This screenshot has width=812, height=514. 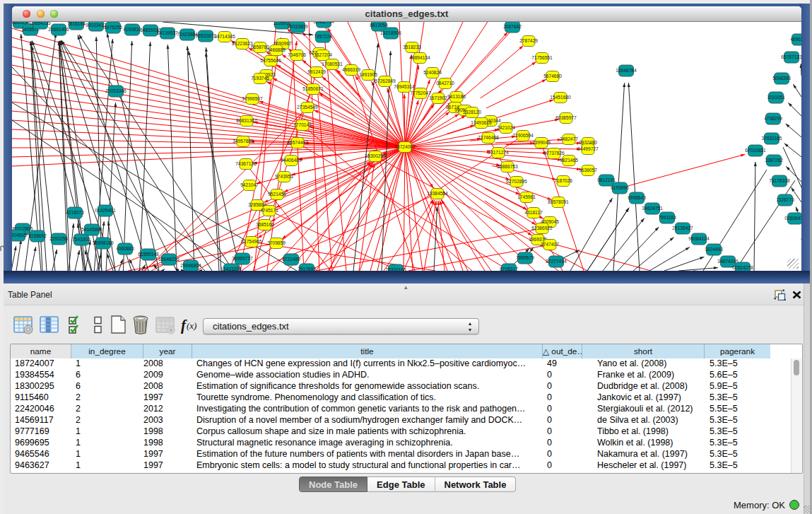 What do you see at coordinates (125, 249) in the screenshot?
I see `svg-text: 4060883` at bounding box center [125, 249].